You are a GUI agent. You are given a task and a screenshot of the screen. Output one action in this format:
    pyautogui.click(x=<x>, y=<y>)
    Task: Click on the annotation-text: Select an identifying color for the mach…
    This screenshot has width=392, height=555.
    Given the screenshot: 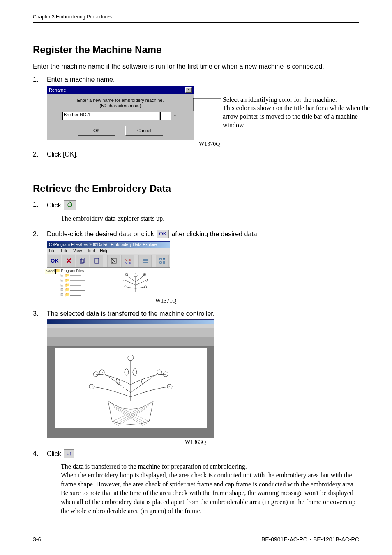 What is the action you would take?
    pyautogui.click(x=299, y=113)
    